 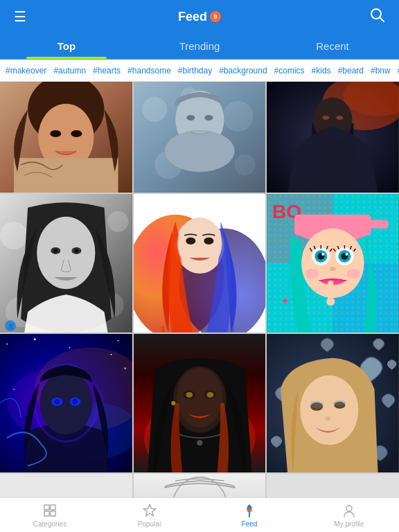 What do you see at coordinates (66, 137) in the screenshot?
I see `image-tattoo` at bounding box center [66, 137].